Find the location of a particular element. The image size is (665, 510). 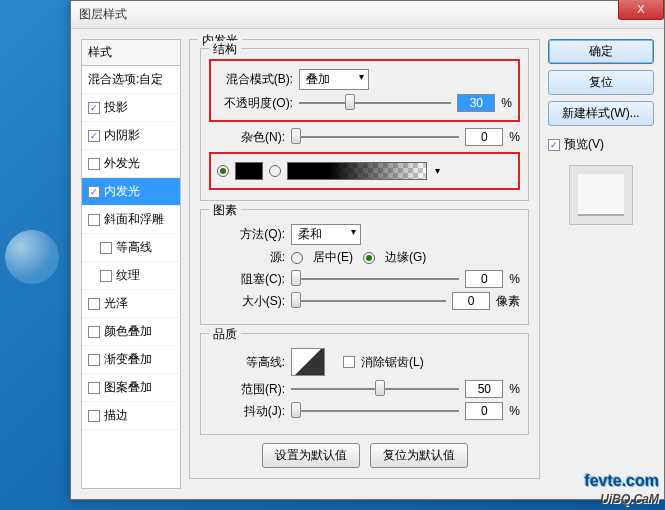

style-inner-shadow: 内阴影 is located at coordinates (131, 136).